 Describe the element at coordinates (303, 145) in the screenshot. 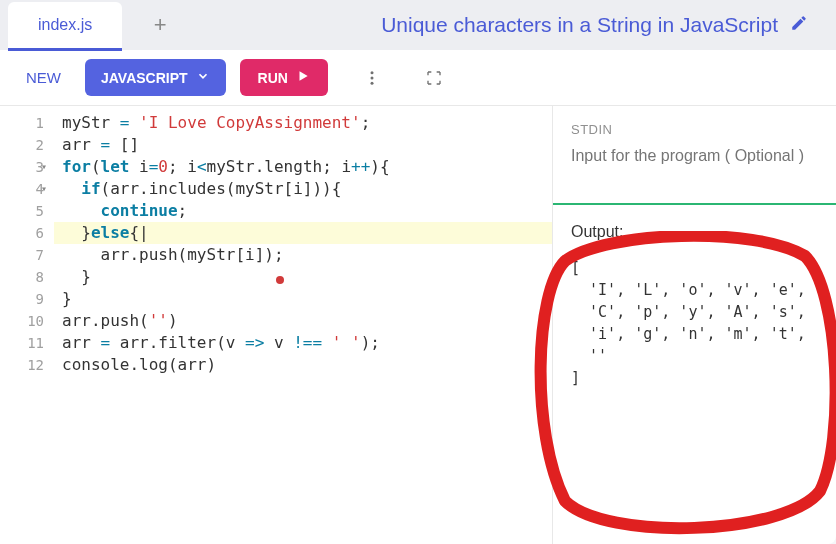

I see `code-line: arr = []` at that location.